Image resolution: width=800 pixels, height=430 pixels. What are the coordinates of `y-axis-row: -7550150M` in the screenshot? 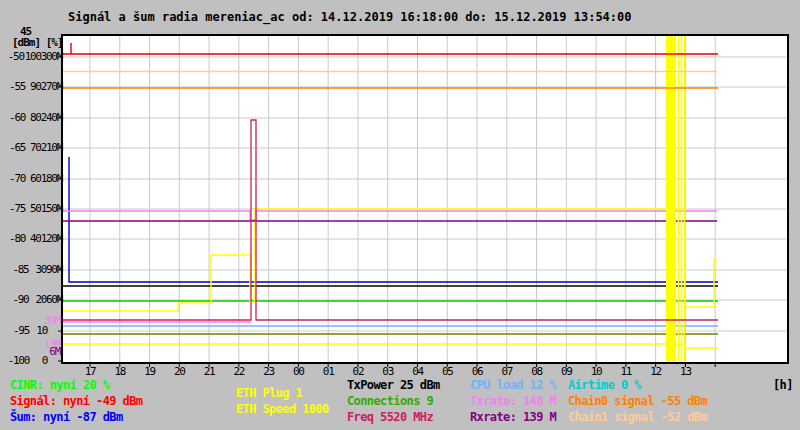 It's located at (31, 209).